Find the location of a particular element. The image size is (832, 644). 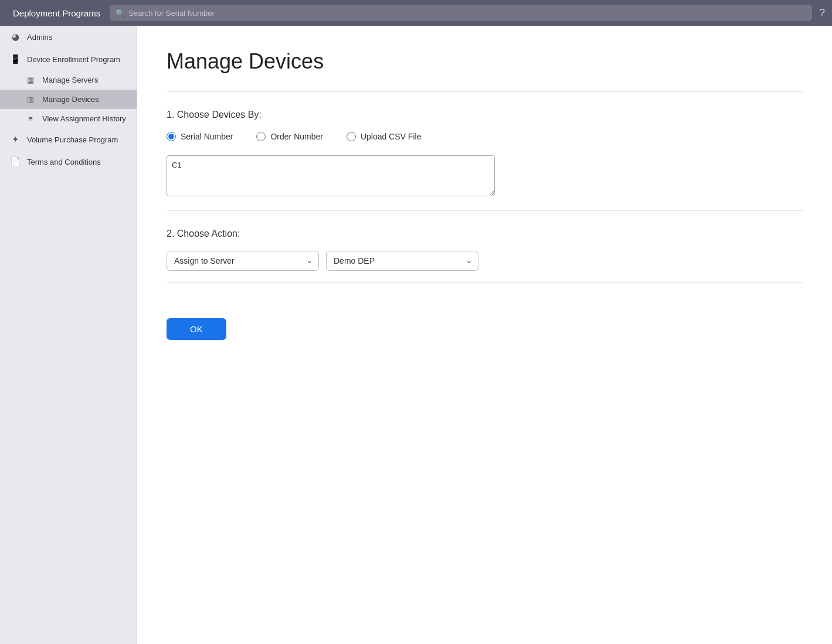

radio-order is located at coordinates (261, 137).